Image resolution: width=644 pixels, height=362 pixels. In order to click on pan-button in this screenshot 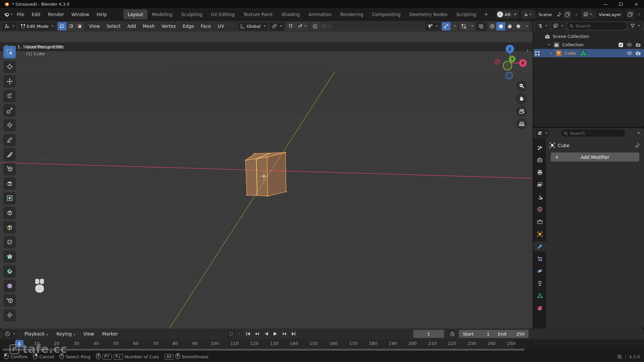, I will do `click(522, 99)`.